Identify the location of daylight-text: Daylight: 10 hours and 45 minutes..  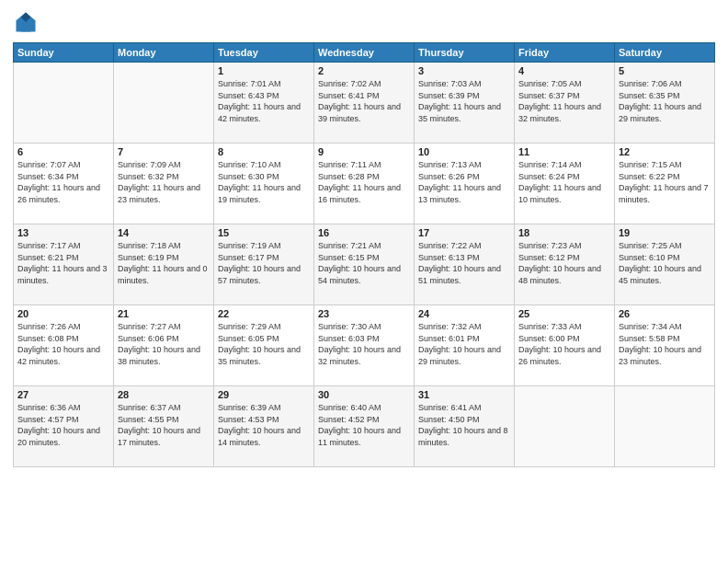
(660, 274).